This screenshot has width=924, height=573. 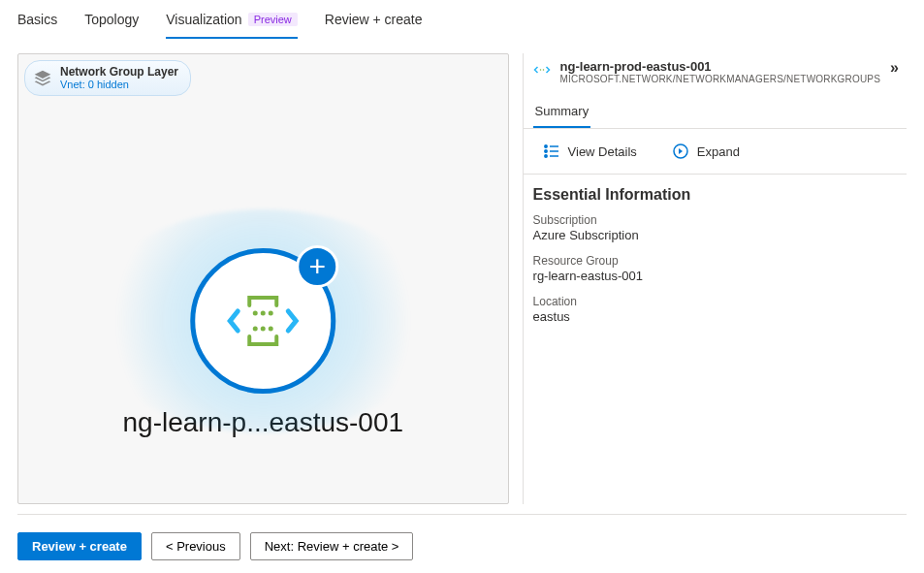 I want to click on layer-subtitle: Vnet: 0 hidden, so click(x=119, y=84).